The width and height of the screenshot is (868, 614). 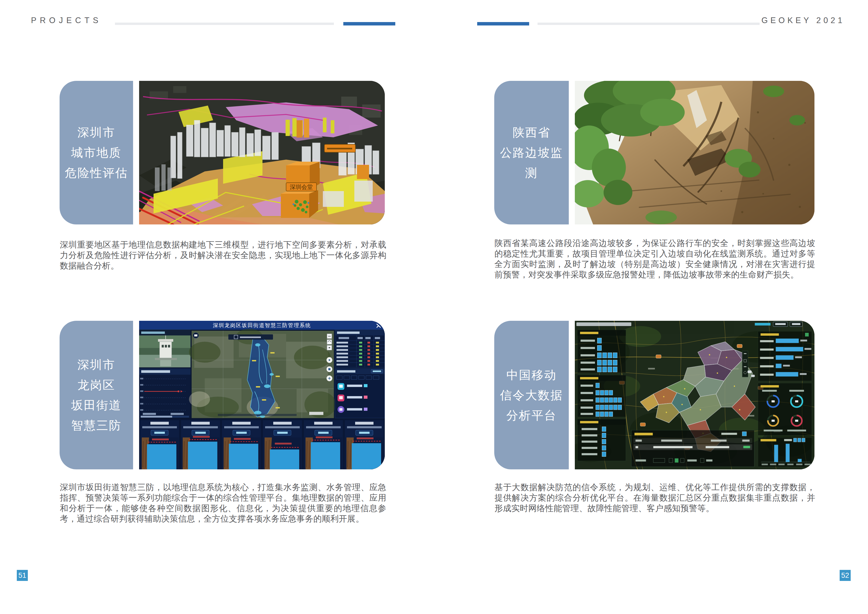 What do you see at coordinates (532, 395) in the screenshot?
I see `project-title-line: 信令大数据` at bounding box center [532, 395].